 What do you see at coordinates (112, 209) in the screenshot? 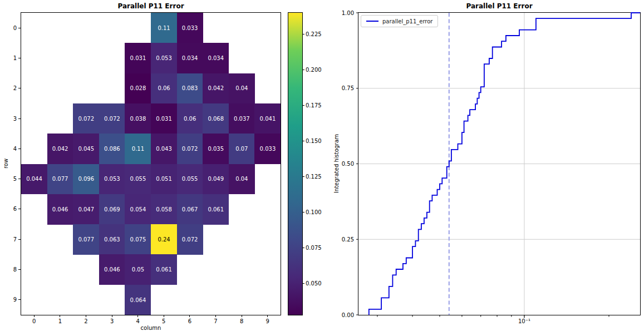
I see `heatmap-cell: 0.069` at bounding box center [112, 209].